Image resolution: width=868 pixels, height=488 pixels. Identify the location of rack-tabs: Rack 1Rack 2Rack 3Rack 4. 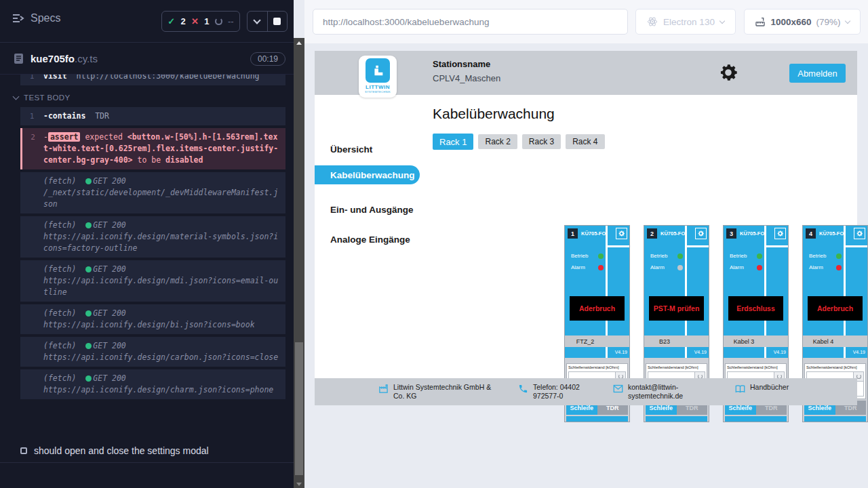
(519, 142).